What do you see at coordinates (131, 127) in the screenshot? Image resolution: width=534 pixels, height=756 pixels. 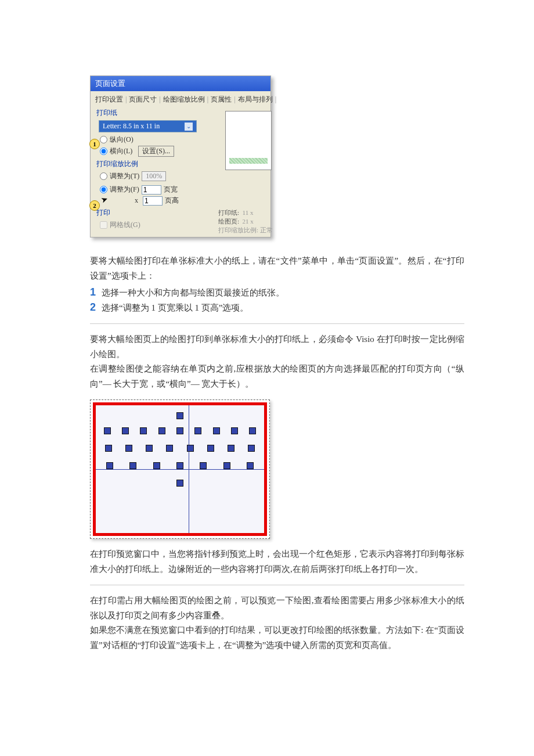 I see `paper-size-value: Letter: 8.5 in x 11 in` at bounding box center [131, 127].